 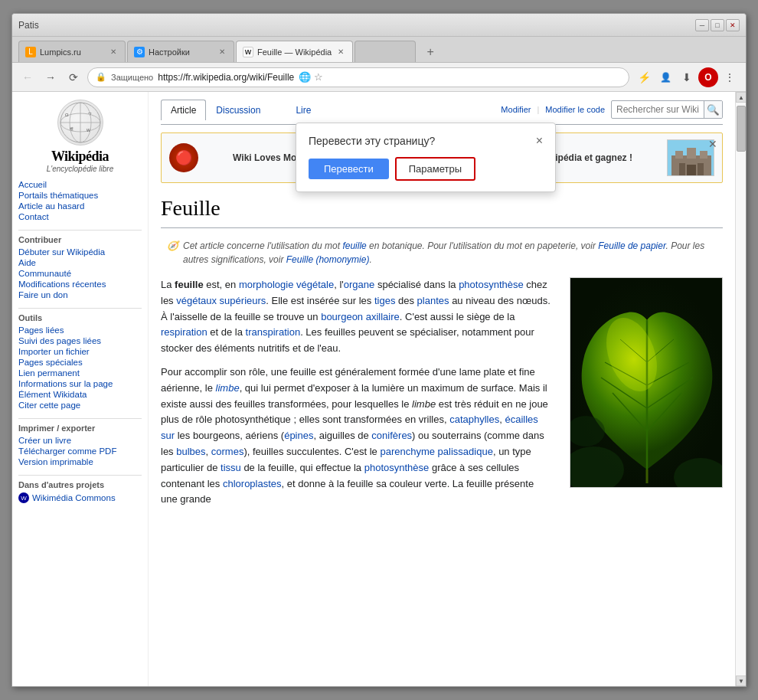 I want to click on sidebar-autres-heading: Dans d'autres projets, so click(x=80, y=485).